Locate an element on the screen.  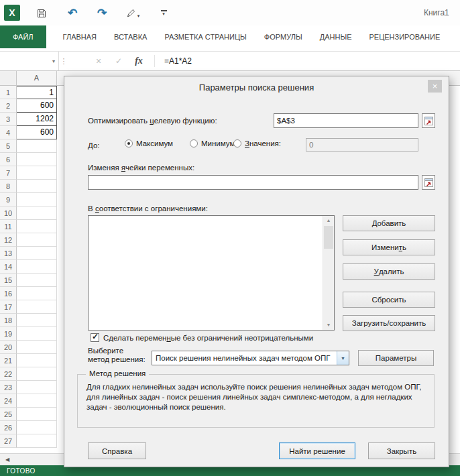
row-header-13: 13 is located at coordinates (8, 253).